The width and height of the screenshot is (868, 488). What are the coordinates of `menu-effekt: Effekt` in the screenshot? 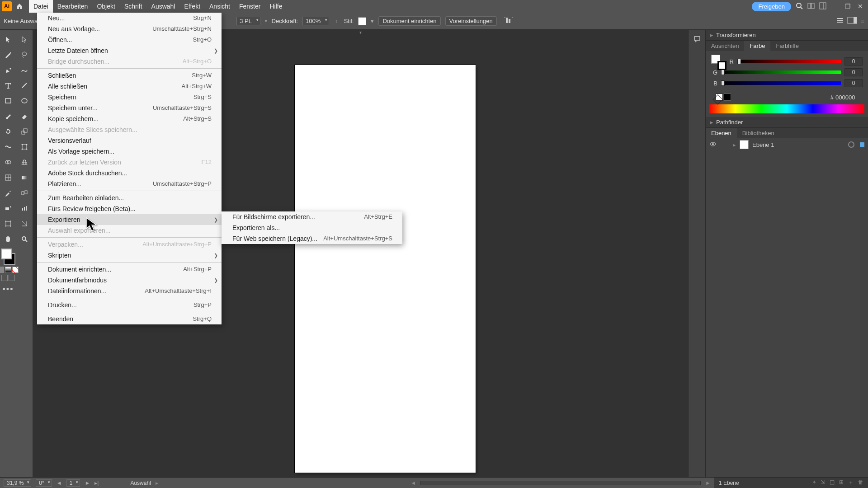 It's located at (192, 6).